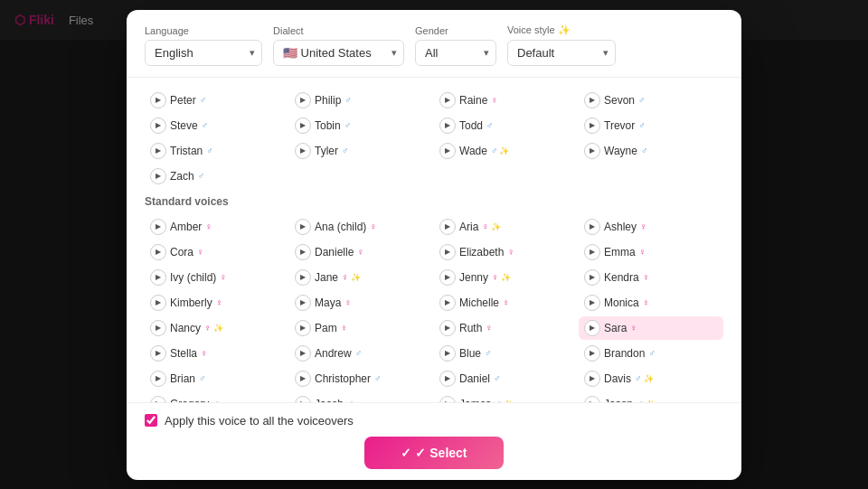  What do you see at coordinates (151, 420) in the screenshot?
I see `apply-all-checkbox` at bounding box center [151, 420].